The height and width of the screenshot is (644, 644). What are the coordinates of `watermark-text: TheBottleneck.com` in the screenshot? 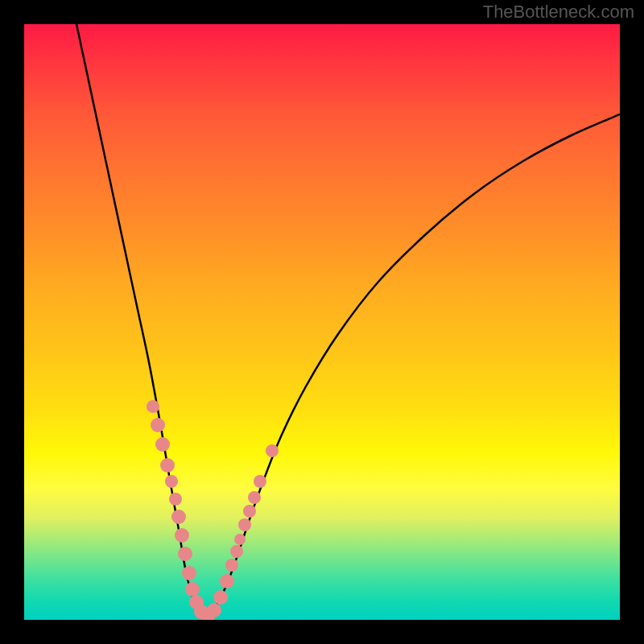 It's located at (559, 12).